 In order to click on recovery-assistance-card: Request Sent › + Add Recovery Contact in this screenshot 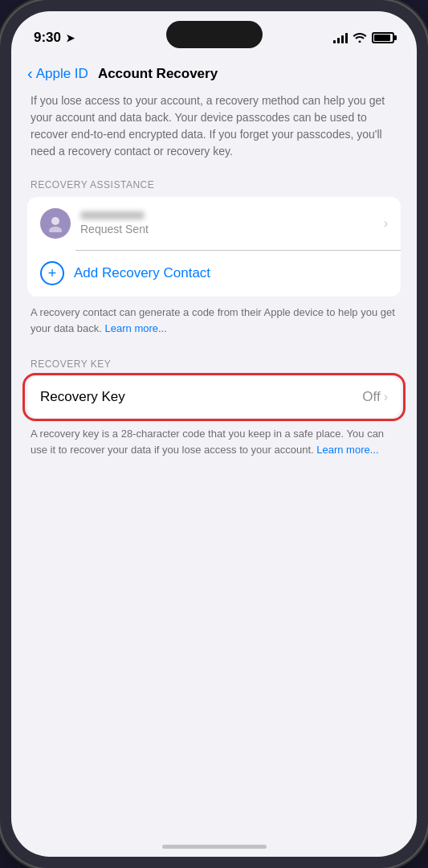, I will do `click(214, 247)`.